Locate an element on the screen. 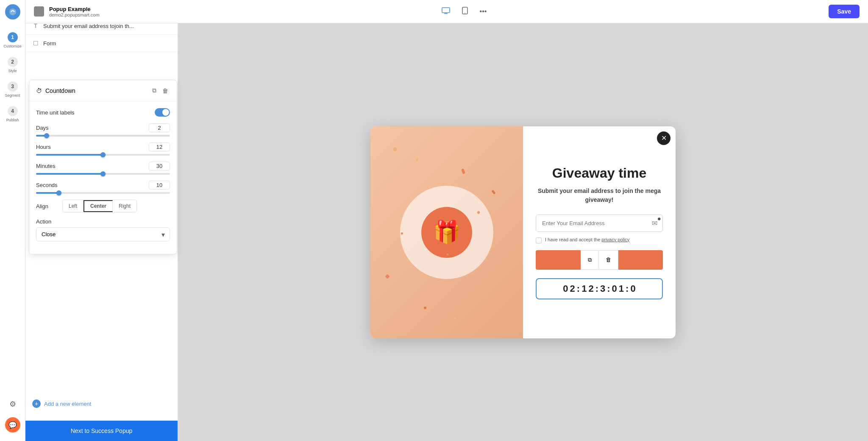  seconds-slider-row: Seconds 10 is located at coordinates (103, 187).